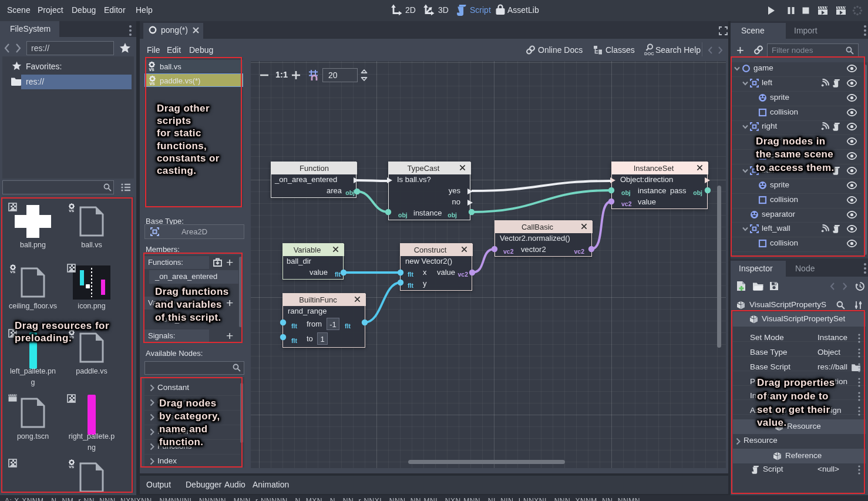 The height and width of the screenshot is (501, 868). Describe the element at coordinates (650, 54) in the screenshot. I see `svg-text: DOC` at that location.